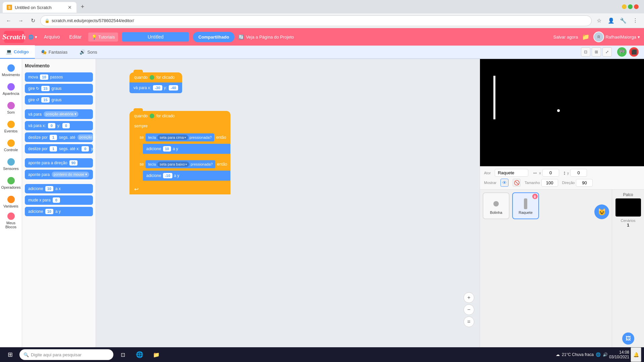 This screenshot has height=362, width=644. I want to click on block-adicione-y: adicione 10 a y, so click(59, 212).